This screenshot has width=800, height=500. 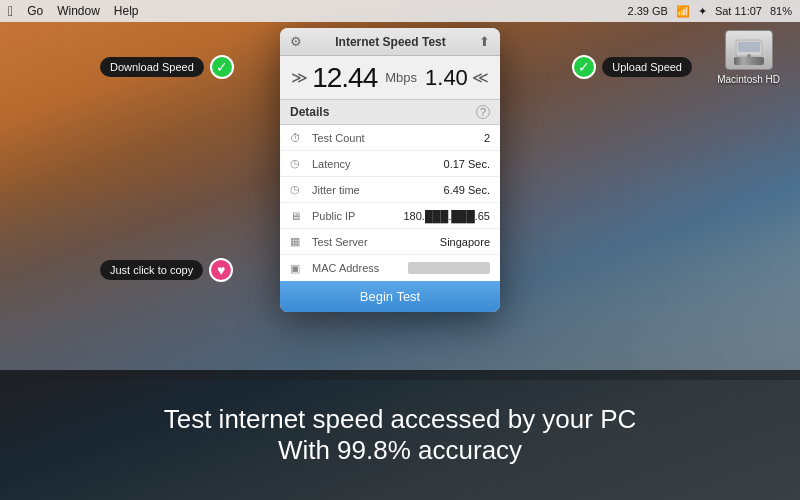 What do you see at coordinates (738, 11) in the screenshot?
I see `clock: Sat 11:07` at bounding box center [738, 11].